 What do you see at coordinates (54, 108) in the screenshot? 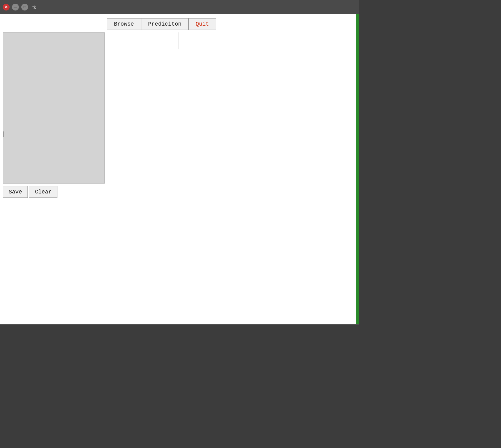
I see `drawing-canvas` at bounding box center [54, 108].